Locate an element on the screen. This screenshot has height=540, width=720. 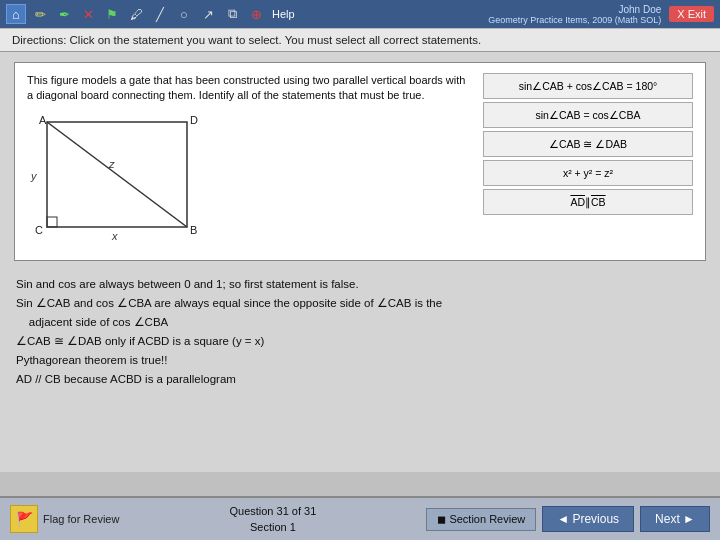
gate-diagram: A D C B y z x is located at coordinates (127, 180).